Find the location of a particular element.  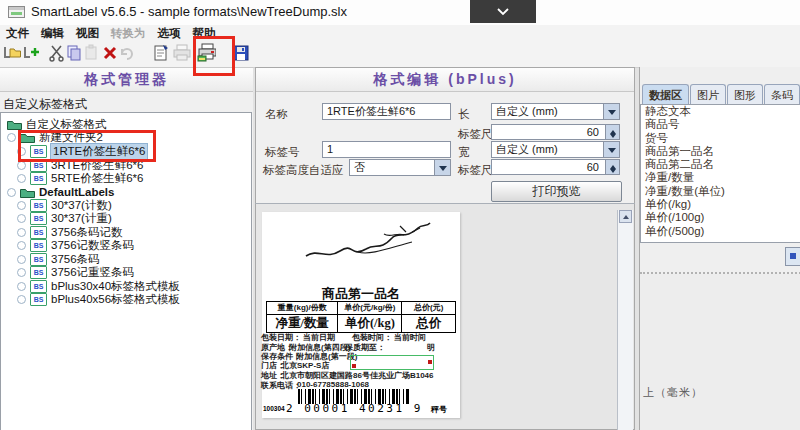

menu-options: 选项 is located at coordinates (170, 34).